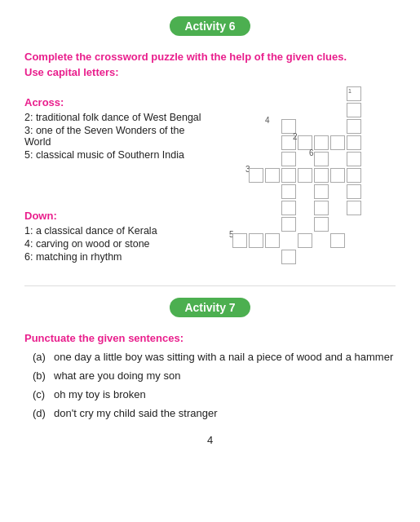 This screenshot has height=522, width=420. I want to click on item-text-a: one day a little boy was sitting with a …, so click(223, 357).